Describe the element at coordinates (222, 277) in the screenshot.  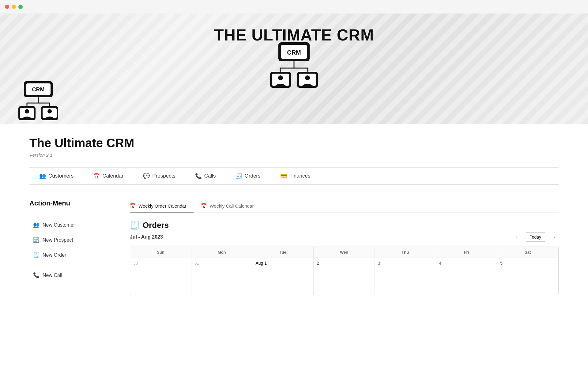
I see `calendar-cell-31: 31` at that location.